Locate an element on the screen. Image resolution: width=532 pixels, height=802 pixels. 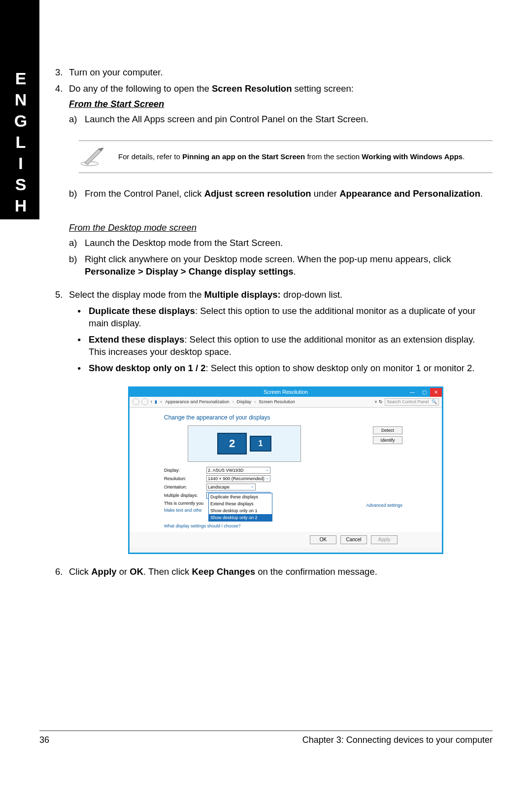
orientation-select: Landscape⌄ is located at coordinates (231, 487).